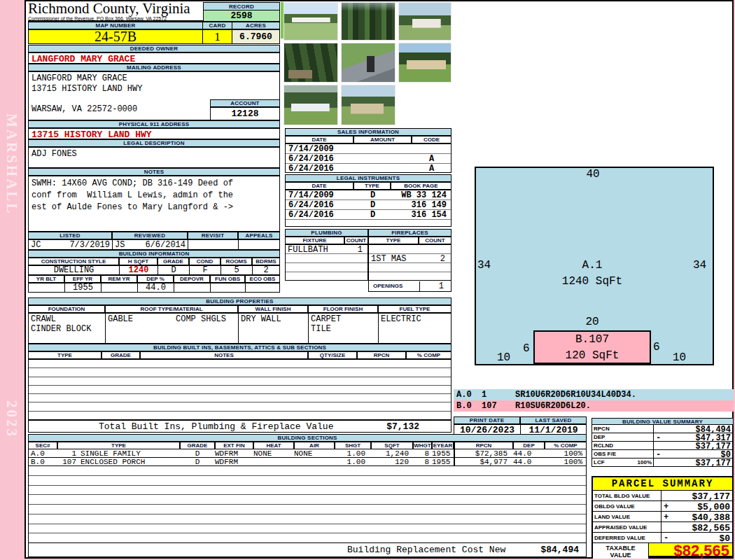 This screenshot has width=735, height=560. Describe the element at coordinates (274, 445) in the screenshot. I see `col-heat: HEAT` at that location.